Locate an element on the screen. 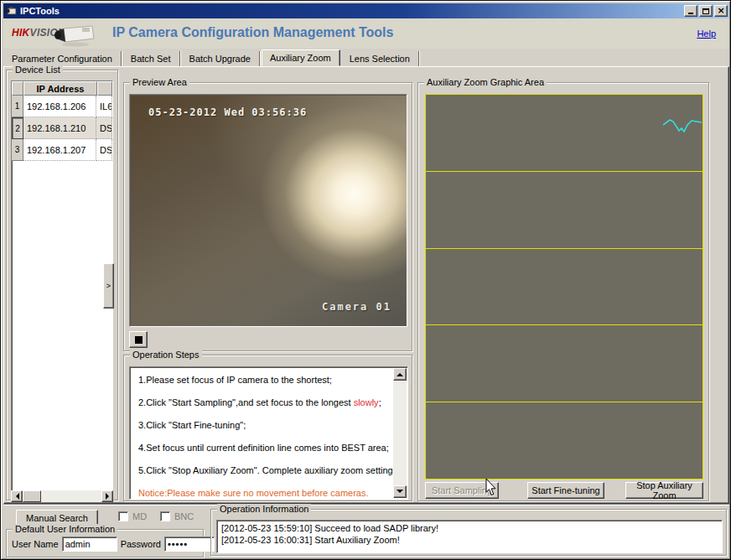  ip-address-cell: 192.168.1.206 is located at coordinates (60, 106).